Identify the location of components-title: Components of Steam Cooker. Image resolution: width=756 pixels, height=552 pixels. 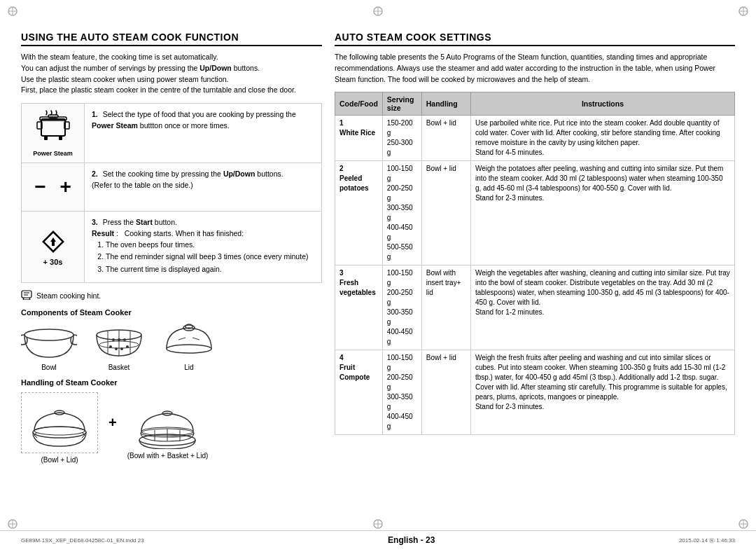
(172, 312).